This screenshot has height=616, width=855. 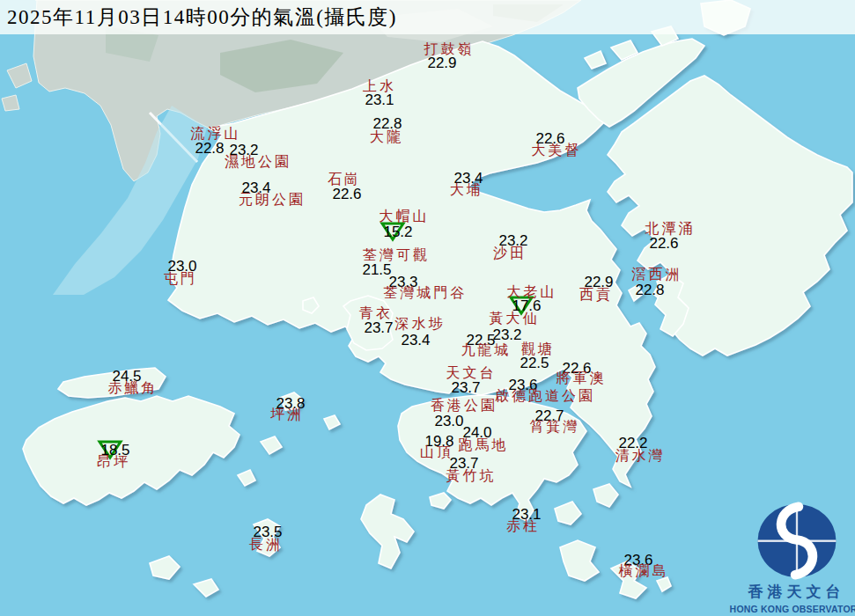 I want to click on station-temperature-value: 22.9, so click(x=442, y=63).